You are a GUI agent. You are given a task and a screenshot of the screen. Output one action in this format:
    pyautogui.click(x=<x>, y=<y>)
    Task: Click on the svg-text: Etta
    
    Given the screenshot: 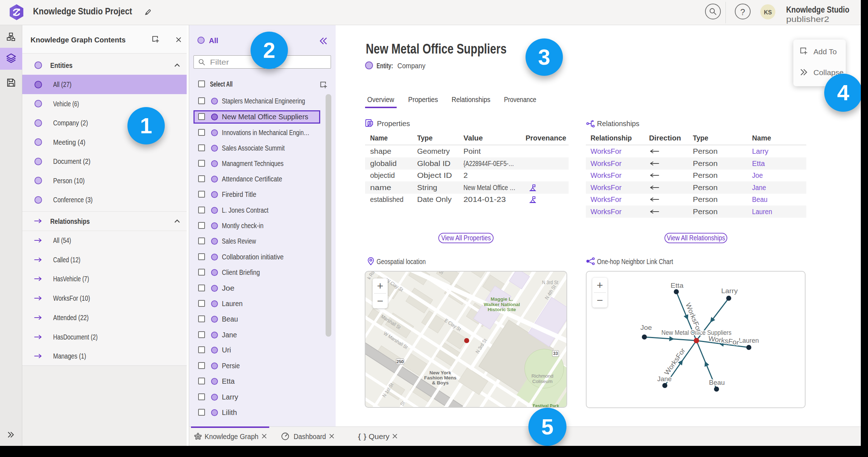 What is the action you would take?
    pyautogui.click(x=677, y=285)
    